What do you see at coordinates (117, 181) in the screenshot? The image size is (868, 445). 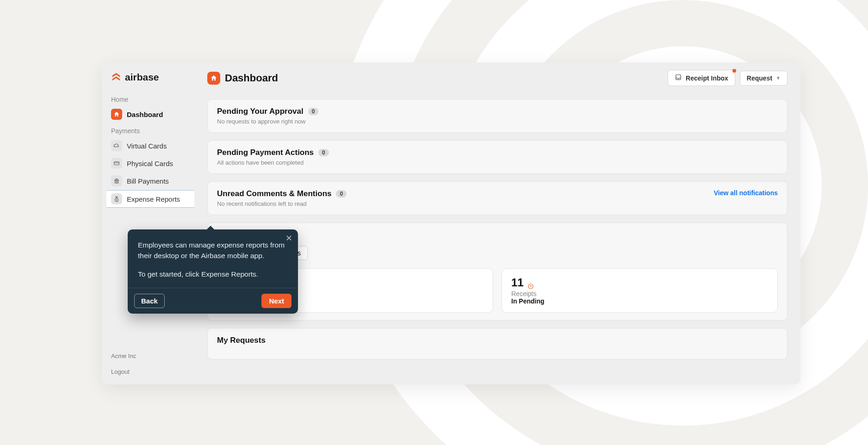 I see `bank-icon` at bounding box center [117, 181].